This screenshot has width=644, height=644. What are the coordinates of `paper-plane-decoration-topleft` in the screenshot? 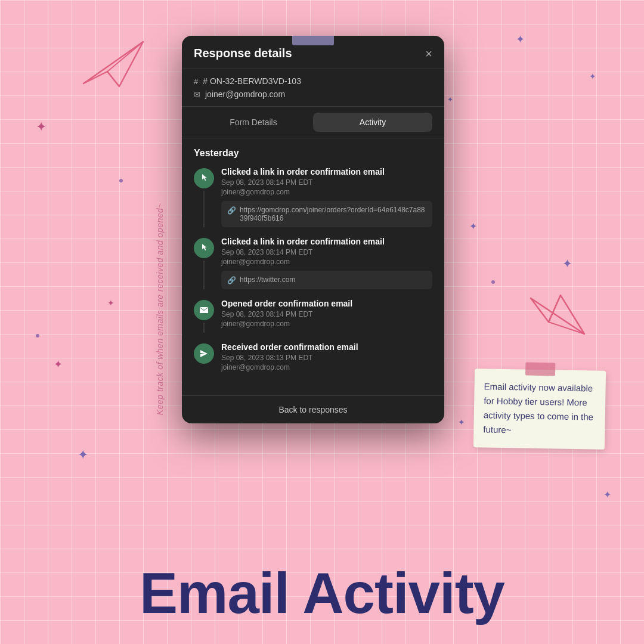 It's located at (113, 63).